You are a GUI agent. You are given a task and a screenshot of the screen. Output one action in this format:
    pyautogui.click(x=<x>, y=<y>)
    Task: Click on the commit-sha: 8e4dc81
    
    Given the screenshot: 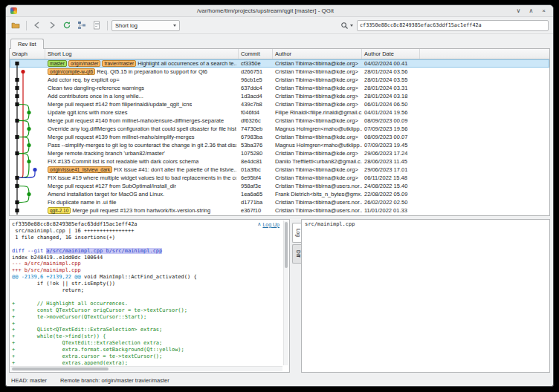 What is the action you would take?
    pyautogui.click(x=256, y=162)
    